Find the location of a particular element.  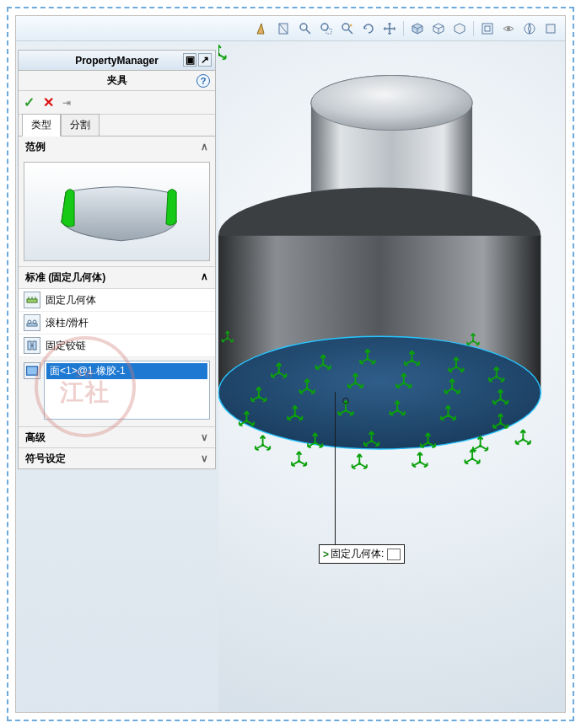

zoom-select-icon is located at coordinates (347, 29).